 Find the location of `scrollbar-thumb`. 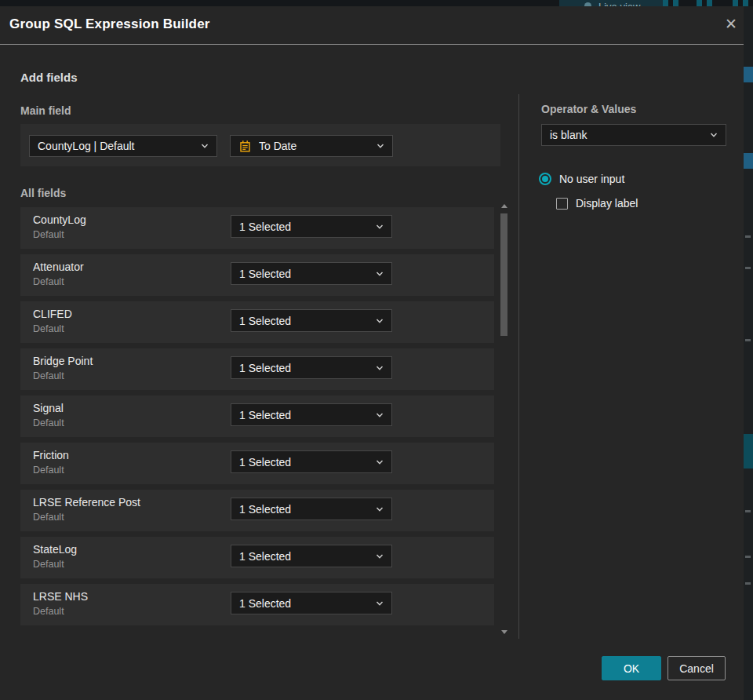

scrollbar-thumb is located at coordinates (504, 275).